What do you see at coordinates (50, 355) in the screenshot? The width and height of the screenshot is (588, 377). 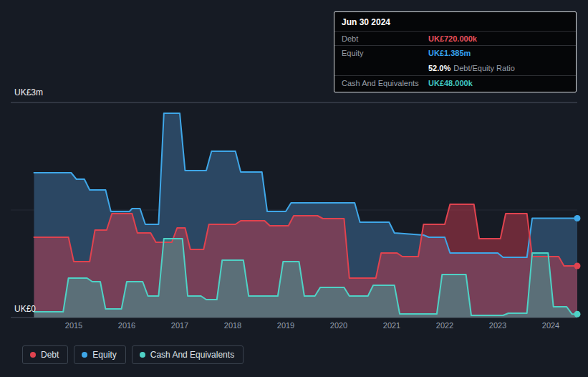 I see `legend-label-debt: Debt` at bounding box center [50, 355].